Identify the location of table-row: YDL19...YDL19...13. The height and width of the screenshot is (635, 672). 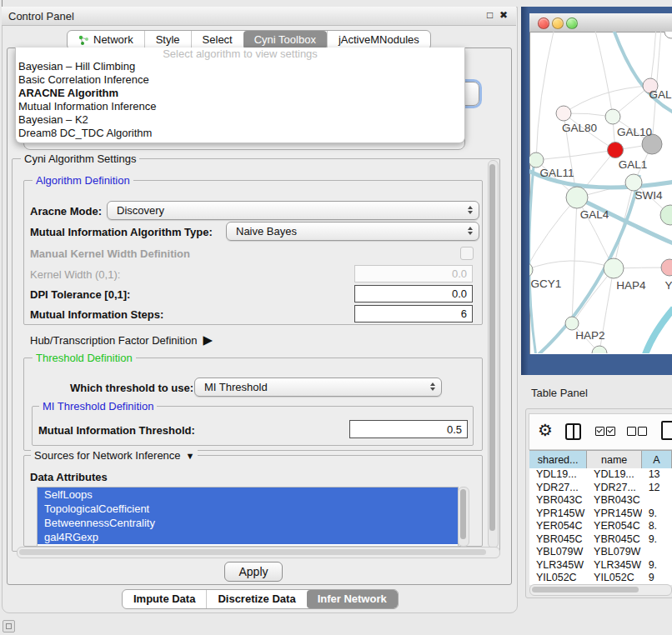
(600, 475).